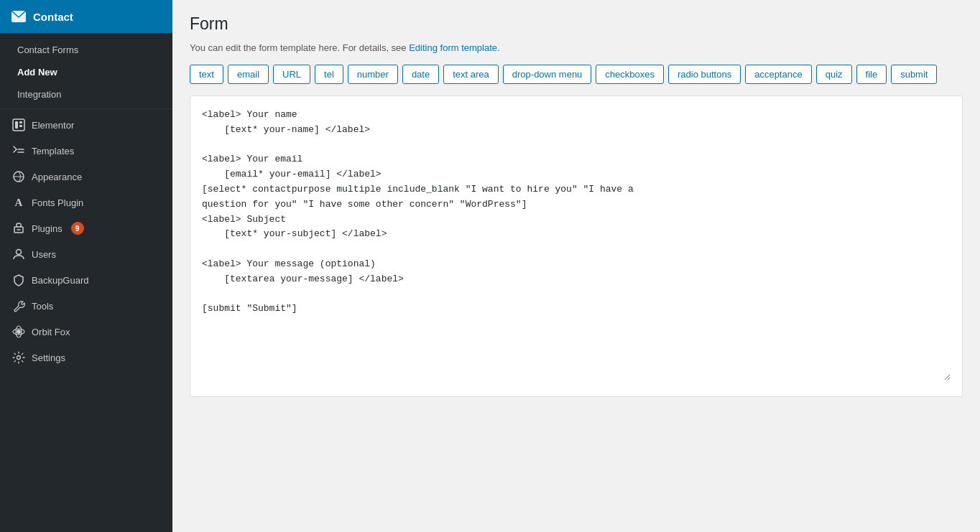 The width and height of the screenshot is (980, 532). Describe the element at coordinates (453, 47) in the screenshot. I see `editing-form-template-link: Editing form template` at that location.